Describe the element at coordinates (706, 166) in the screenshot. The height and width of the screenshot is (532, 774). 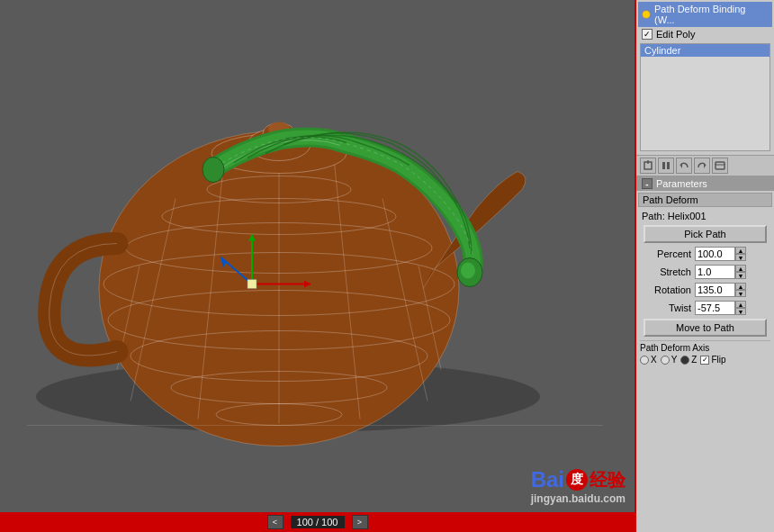
I see `stack-toolbar` at that location.